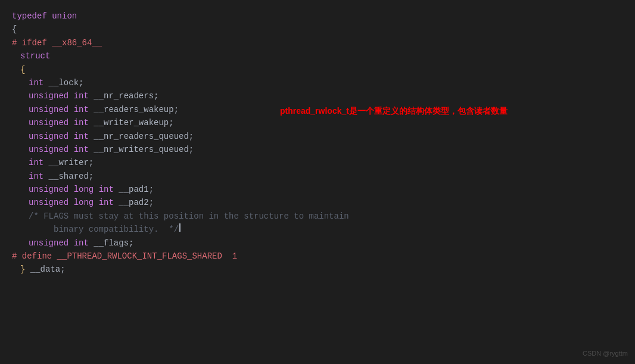  I want to click on keyword-int-1: int, so click(36, 83).